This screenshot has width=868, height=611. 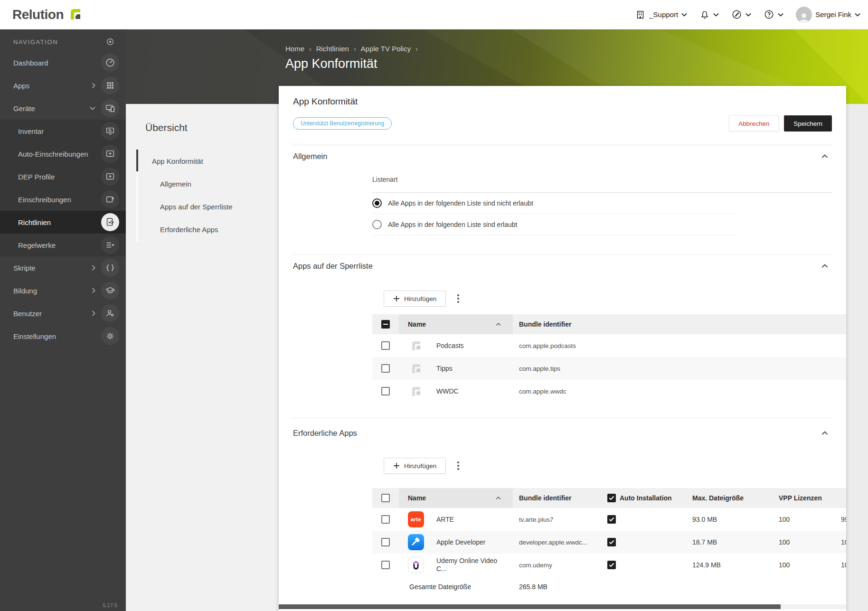 What do you see at coordinates (530, 607) in the screenshot?
I see `scrollbar-thumb` at bounding box center [530, 607].